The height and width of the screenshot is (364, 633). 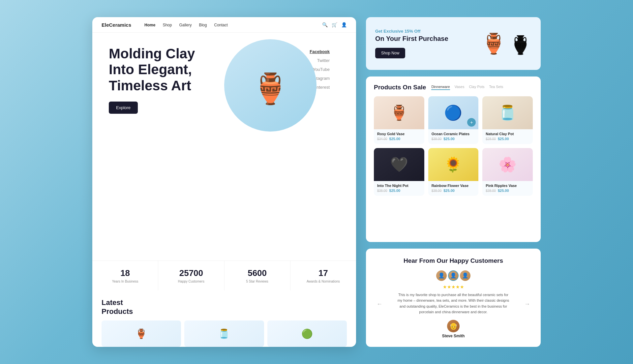 What do you see at coordinates (320, 51) in the screenshot?
I see `social-facebook: Facebook` at bounding box center [320, 51].